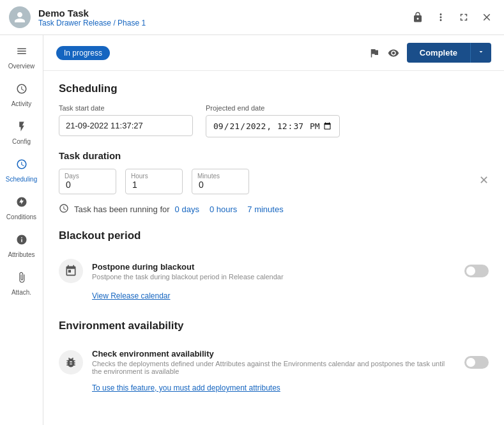  Describe the element at coordinates (22, 293) in the screenshot. I see `sidebar-item-label: Attach.` at that location.